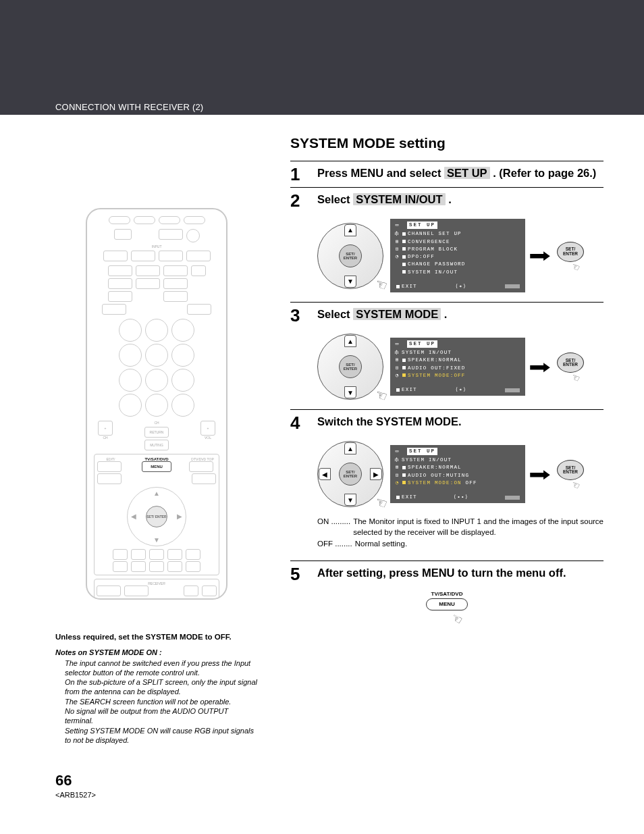  Describe the element at coordinates (322, 57) in the screenshot. I see `header-band: CONNECTION WITH RECEIVER (2)` at that location.